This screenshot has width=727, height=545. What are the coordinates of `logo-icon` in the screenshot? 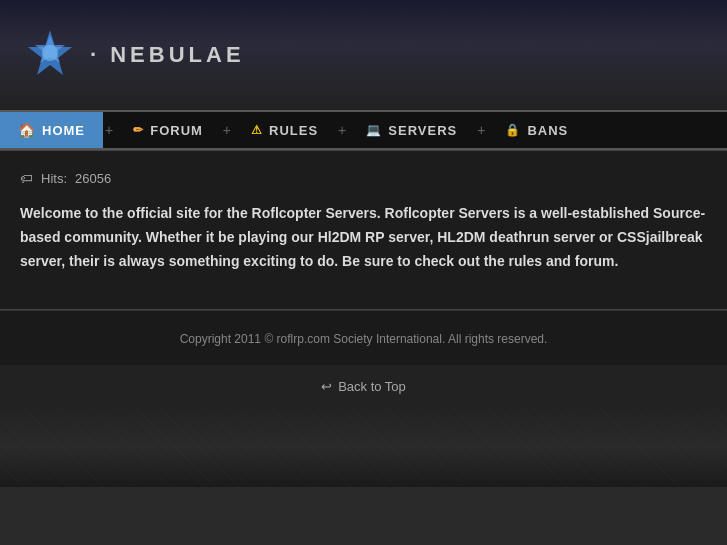 It's located at (50, 55).